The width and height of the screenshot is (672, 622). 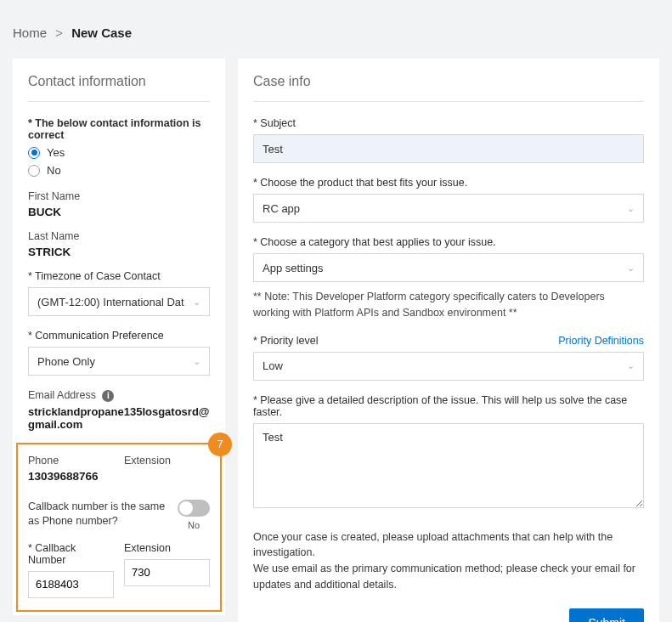 I want to click on email-label: Email Address i, so click(x=119, y=396).